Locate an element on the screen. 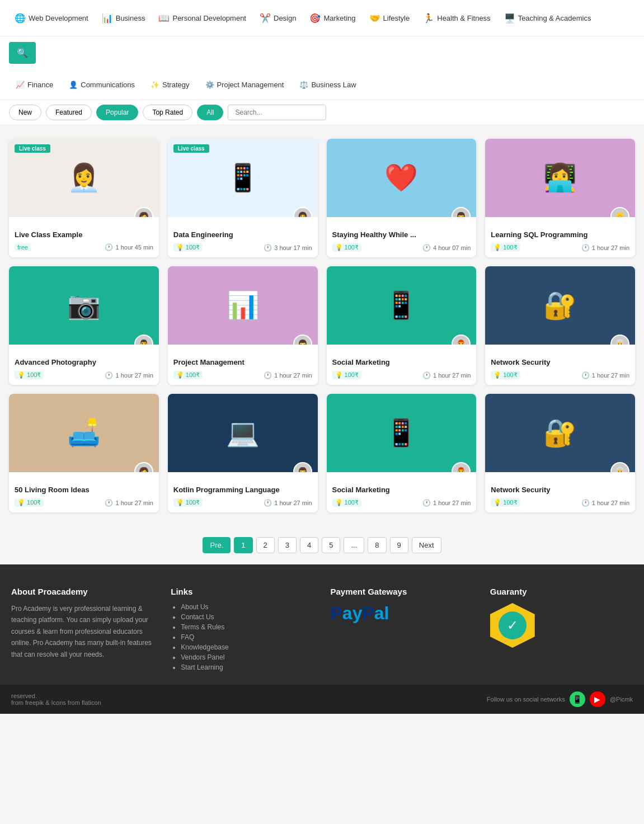  nav-item-design: ✂️Design is located at coordinates (278, 18).